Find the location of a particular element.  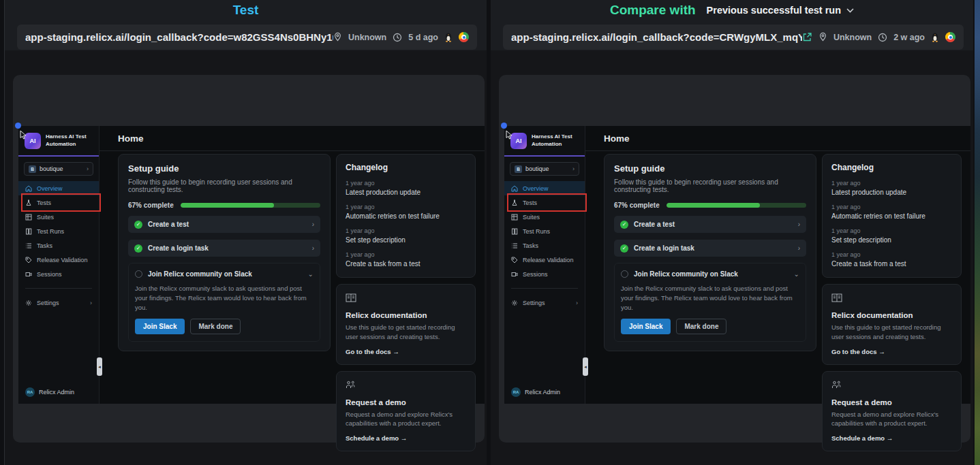

home-icon is located at coordinates (515, 189).